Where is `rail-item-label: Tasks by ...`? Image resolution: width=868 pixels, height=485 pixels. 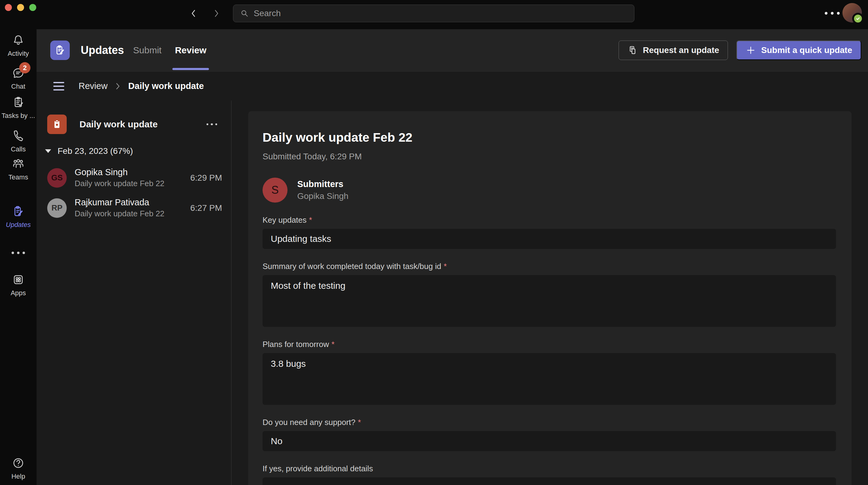
rail-item-label: Tasks by ... is located at coordinates (18, 116).